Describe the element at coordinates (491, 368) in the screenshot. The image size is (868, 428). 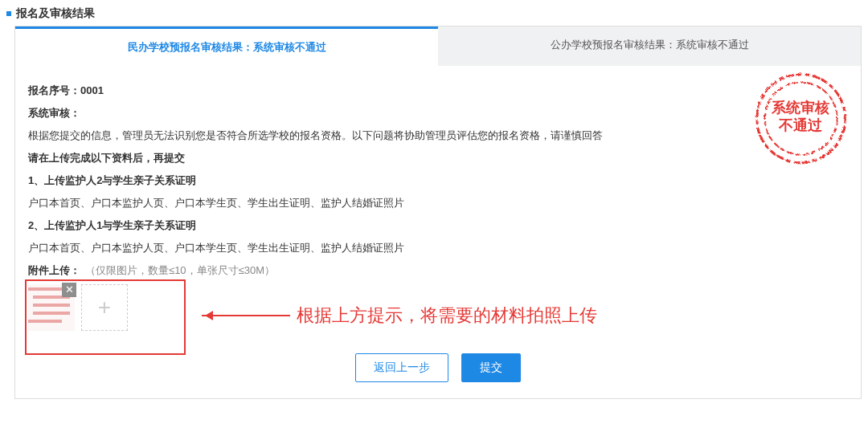
I see `submit-button: 提交` at that location.